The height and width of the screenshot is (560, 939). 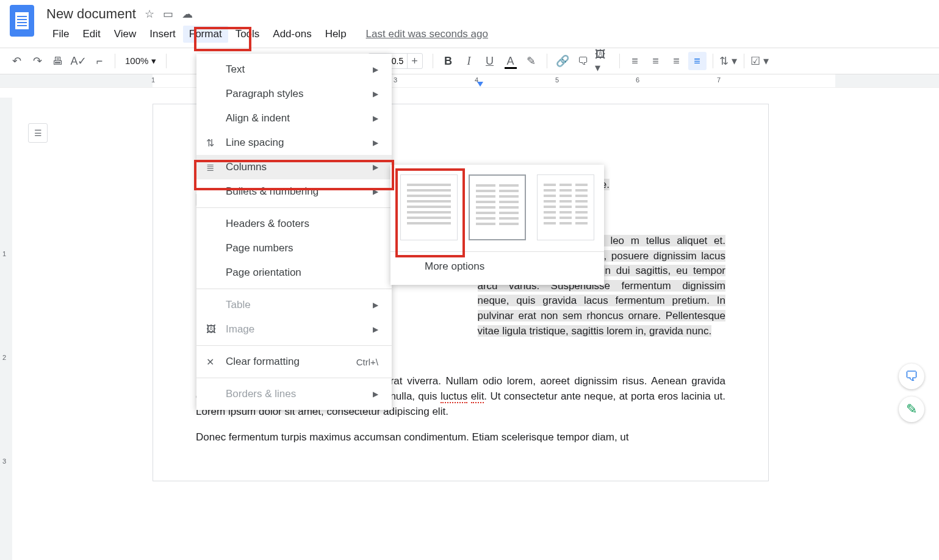 I want to click on columns-submenu: More options, so click(x=497, y=224).